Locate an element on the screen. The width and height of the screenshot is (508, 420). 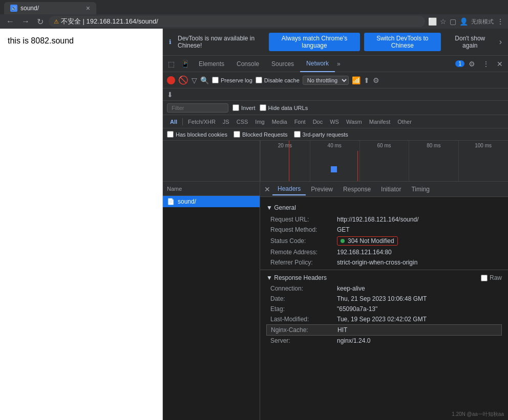
tab-network: Network is located at coordinates (318, 64).